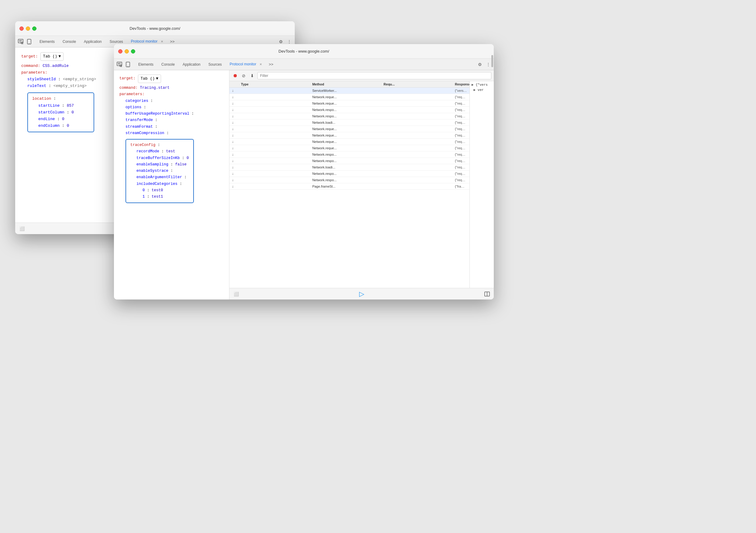 This screenshot has width=756, height=533. Describe the element at coordinates (350, 136) in the screenshot. I see `net-row-8: ↓ Network.reque... {"reques...` at that location.